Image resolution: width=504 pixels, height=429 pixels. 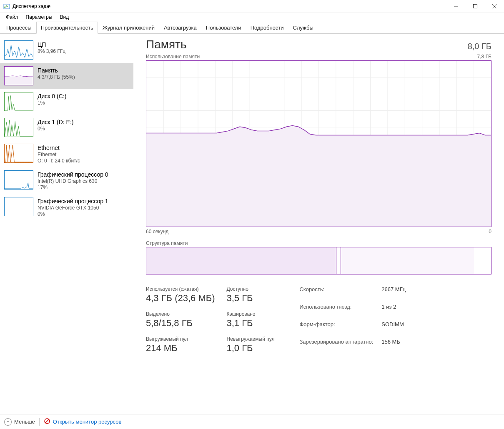 I want to click on minimize-button, so click(x=456, y=6).